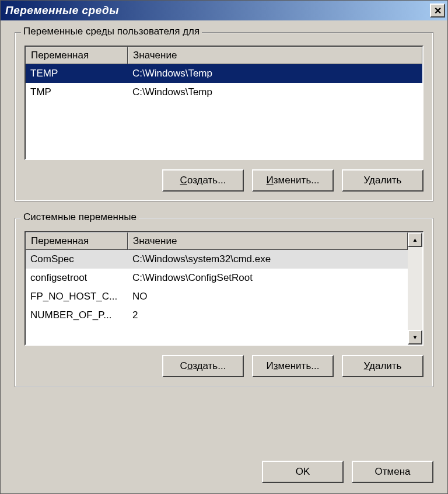 This screenshot has width=448, height=494. Describe the element at coordinates (268, 315) in the screenshot. I see `cell-value: 2` at that location.